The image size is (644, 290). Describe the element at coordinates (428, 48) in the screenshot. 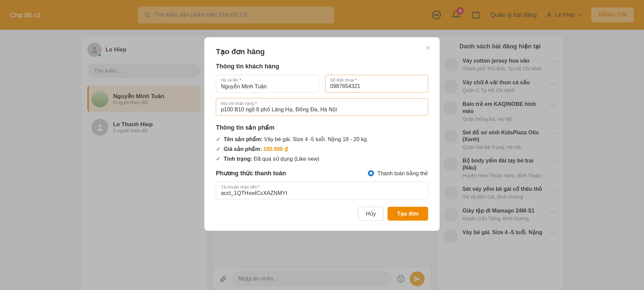

I see `close-button` at that location.